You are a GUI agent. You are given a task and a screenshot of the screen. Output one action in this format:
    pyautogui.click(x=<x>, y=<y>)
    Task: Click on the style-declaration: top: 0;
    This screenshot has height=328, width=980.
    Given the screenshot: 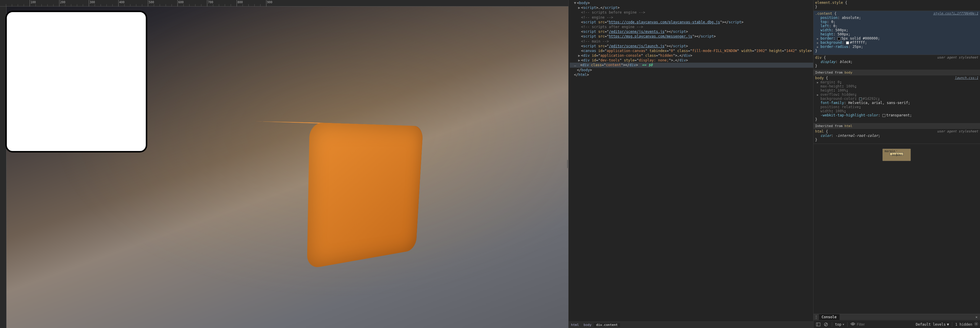 What is the action you would take?
    pyautogui.click(x=897, y=22)
    